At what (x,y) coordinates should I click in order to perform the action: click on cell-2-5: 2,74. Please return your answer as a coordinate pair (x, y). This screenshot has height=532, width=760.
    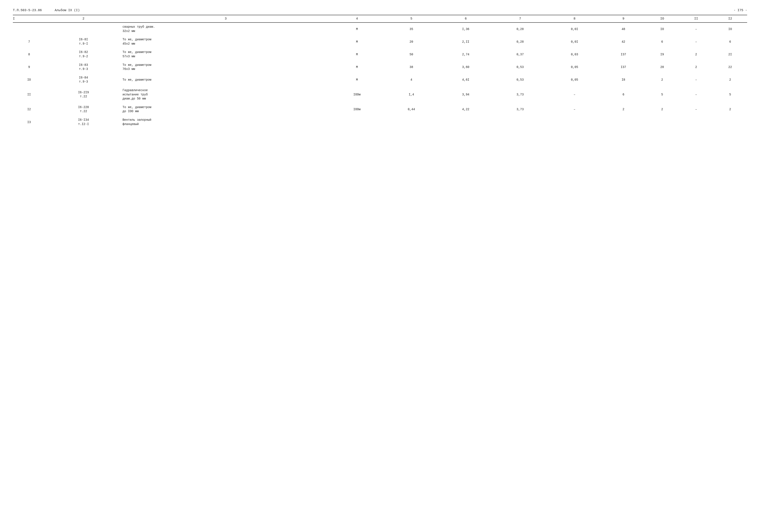
    Looking at the image, I should click on (466, 54).